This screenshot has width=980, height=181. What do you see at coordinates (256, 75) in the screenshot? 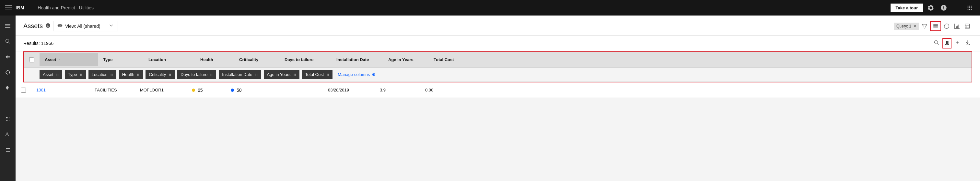
I see `col-chip-install-drag-icon: ⠿` at bounding box center [256, 75].